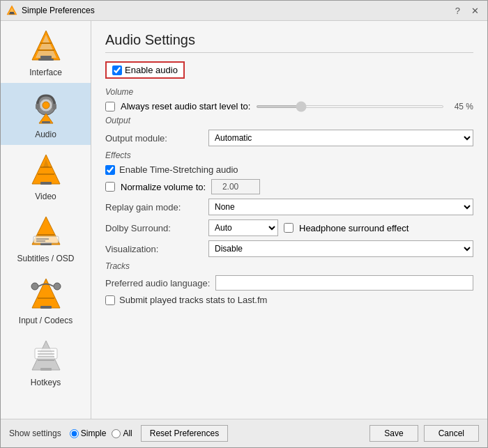  I want to click on enable-audio-container: Enable audio, so click(145, 70).